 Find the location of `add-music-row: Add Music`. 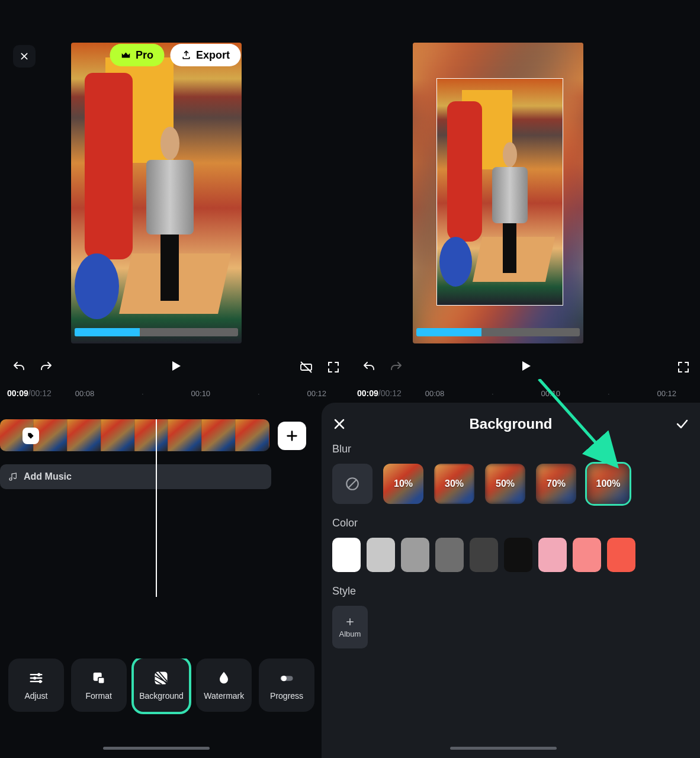

add-music-row: Add Music is located at coordinates (136, 477).